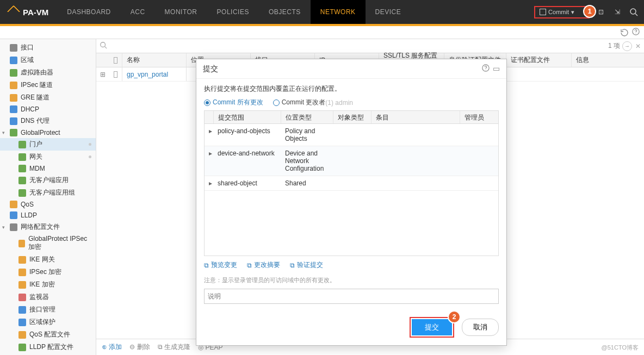 This screenshot has height=355, width=644. I want to click on sidebar-label: GRE 隧道, so click(35, 98).